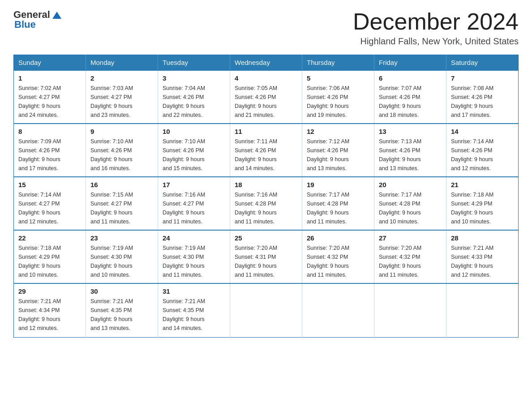  I want to click on calendar-cell: 9 Sunrise: 7:10 AMSunset: 4:26 PMDayligh…, so click(122, 150).